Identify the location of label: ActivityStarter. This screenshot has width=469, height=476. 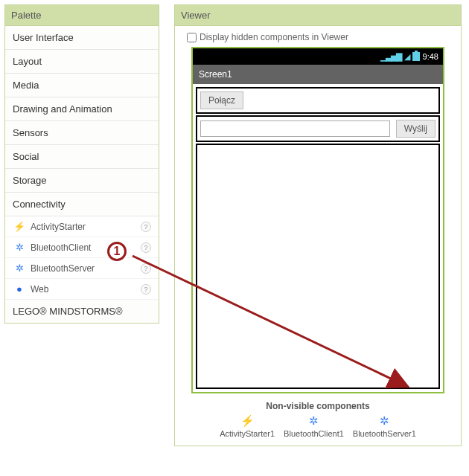
(58, 227).